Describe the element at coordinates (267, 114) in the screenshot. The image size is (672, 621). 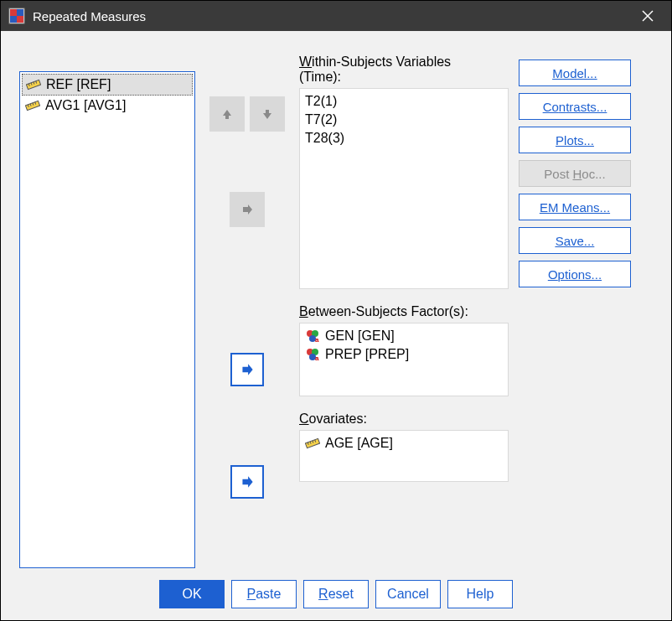
I see `move-down-button` at that location.